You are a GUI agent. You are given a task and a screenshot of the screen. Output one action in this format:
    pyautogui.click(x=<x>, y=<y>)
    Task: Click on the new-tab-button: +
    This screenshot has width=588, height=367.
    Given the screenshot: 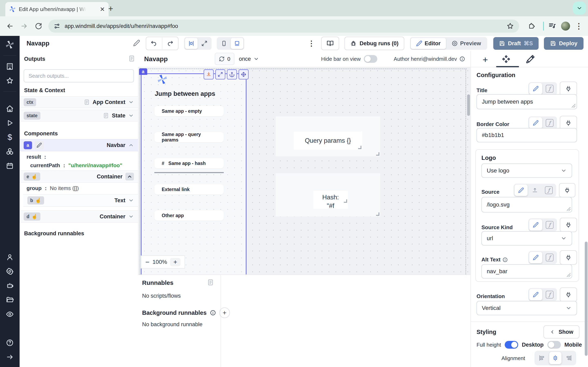 What is the action you would take?
    pyautogui.click(x=111, y=9)
    